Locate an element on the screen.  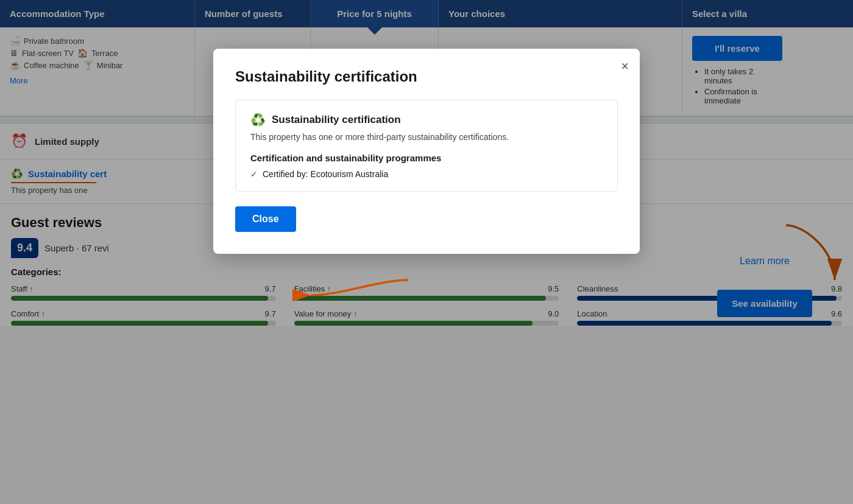
modal-close-btn: Close is located at coordinates (266, 219).